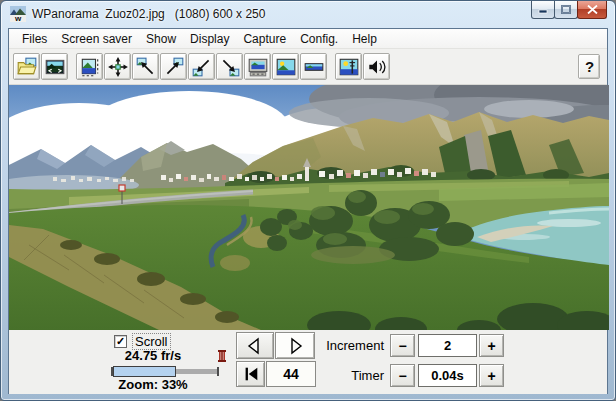 This screenshot has width=616, height=401. Describe the element at coordinates (120, 342) in the screenshot. I see `scroll-checkbox: ✓` at that location.